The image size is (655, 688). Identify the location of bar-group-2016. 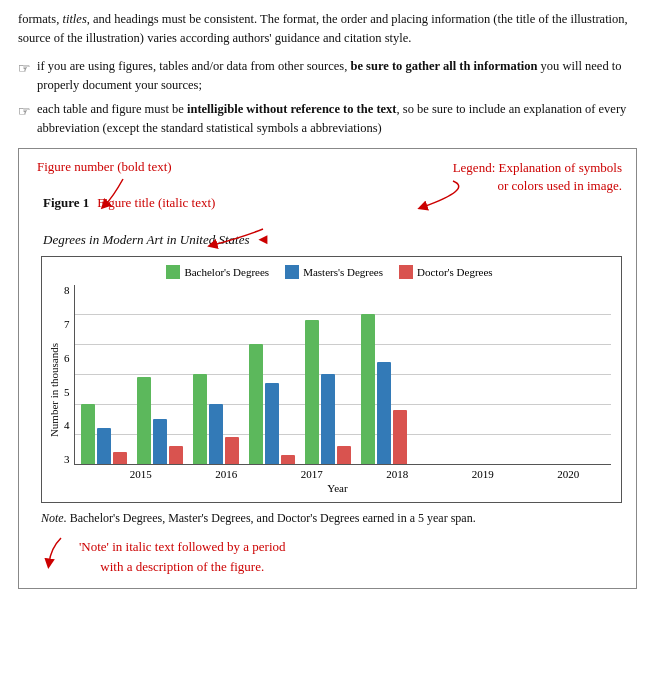
(160, 420).